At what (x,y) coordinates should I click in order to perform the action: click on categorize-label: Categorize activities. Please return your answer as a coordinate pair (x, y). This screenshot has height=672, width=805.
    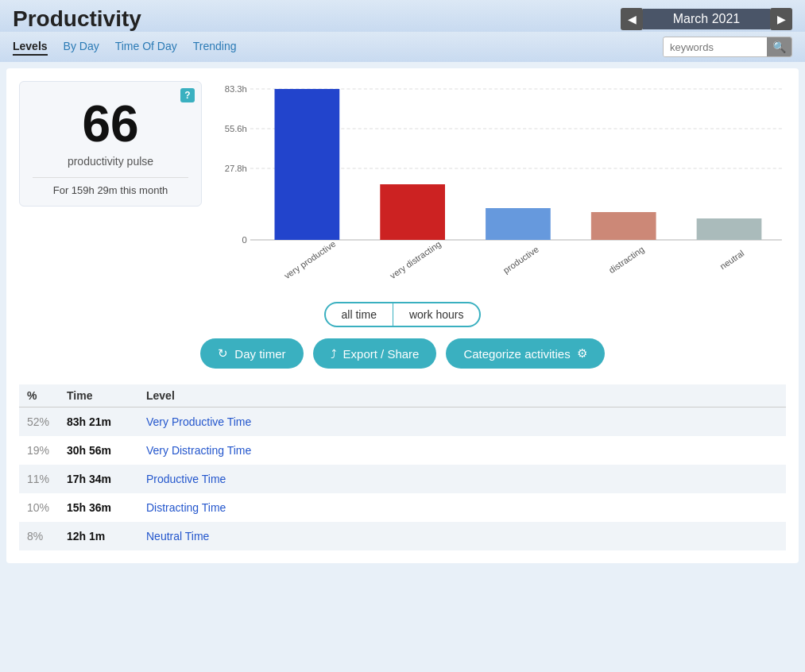
    Looking at the image, I should click on (517, 354).